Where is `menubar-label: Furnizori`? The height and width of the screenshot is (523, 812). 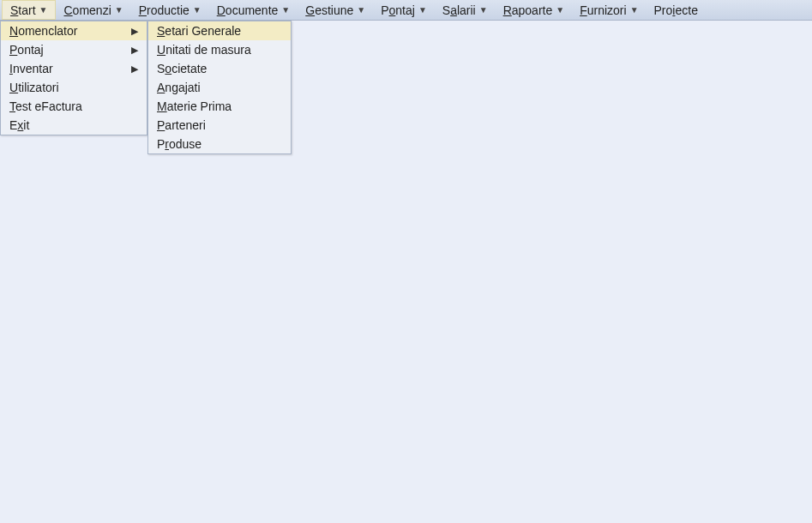 menubar-label: Furnizori is located at coordinates (603, 10).